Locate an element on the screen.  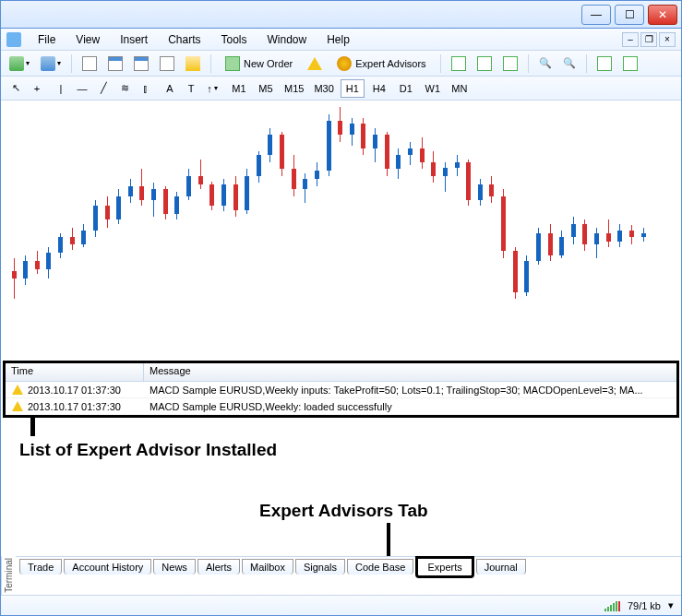
separator is located at coordinates (528, 64).